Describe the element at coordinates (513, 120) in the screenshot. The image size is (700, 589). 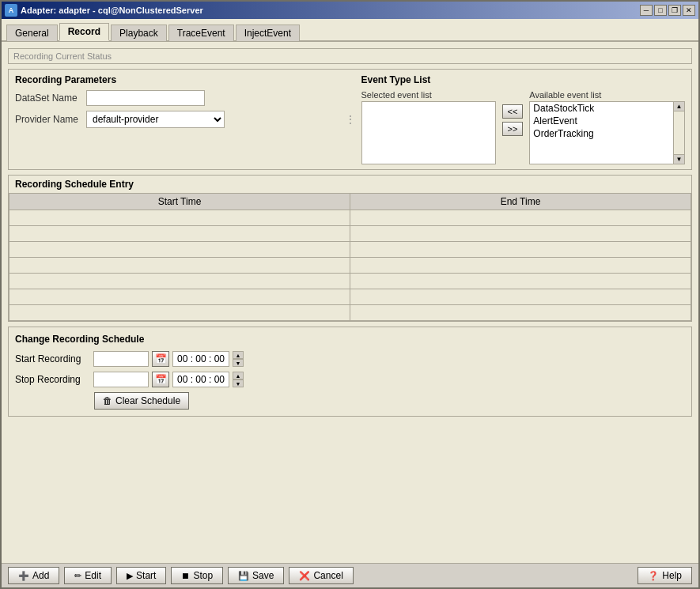
I see `transfer-buttons: << >>` at that location.